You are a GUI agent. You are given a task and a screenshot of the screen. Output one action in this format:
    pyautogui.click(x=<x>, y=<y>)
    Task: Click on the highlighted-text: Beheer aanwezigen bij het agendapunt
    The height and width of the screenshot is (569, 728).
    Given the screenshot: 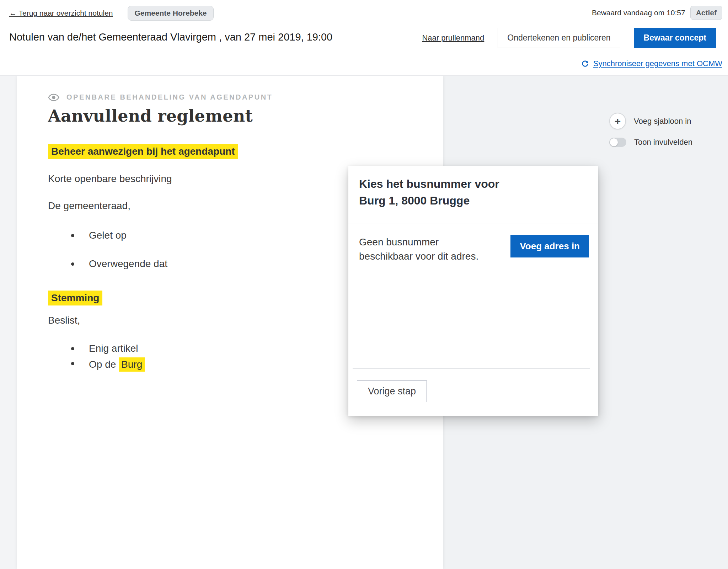 What is the action you would take?
    pyautogui.click(x=143, y=151)
    